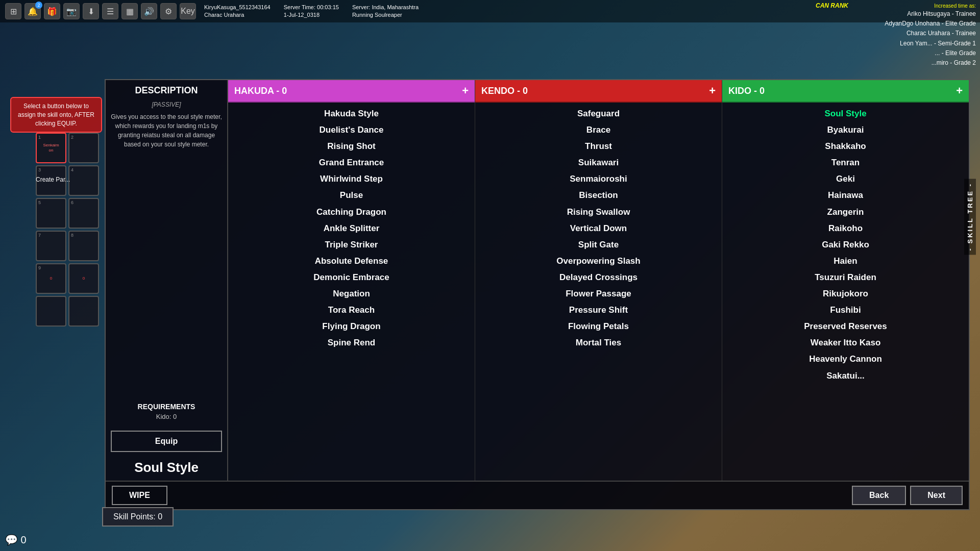  I want to click on kendo-skill-8: Vertical Down, so click(598, 229).